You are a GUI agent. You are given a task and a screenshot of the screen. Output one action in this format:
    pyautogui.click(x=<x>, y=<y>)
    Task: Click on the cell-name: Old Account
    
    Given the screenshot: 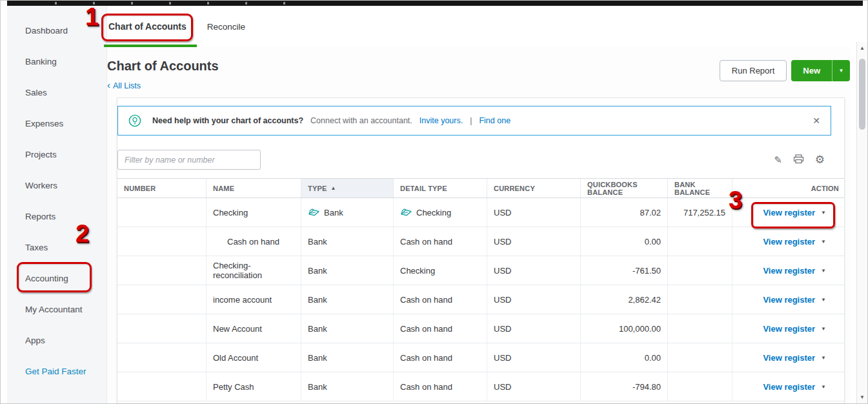 What is the action you would take?
    pyautogui.click(x=254, y=358)
    